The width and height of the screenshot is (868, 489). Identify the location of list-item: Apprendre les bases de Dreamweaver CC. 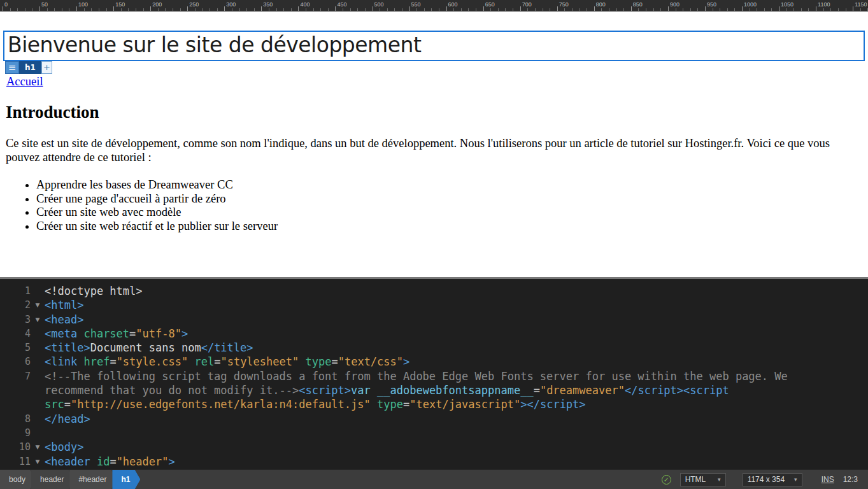
(157, 185).